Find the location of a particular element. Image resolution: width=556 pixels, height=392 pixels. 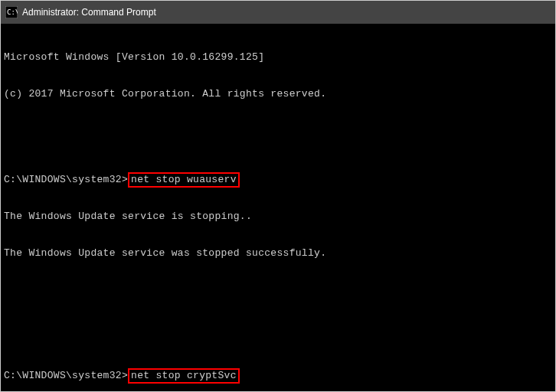

svg-text: C:\ is located at coordinates (12, 12).